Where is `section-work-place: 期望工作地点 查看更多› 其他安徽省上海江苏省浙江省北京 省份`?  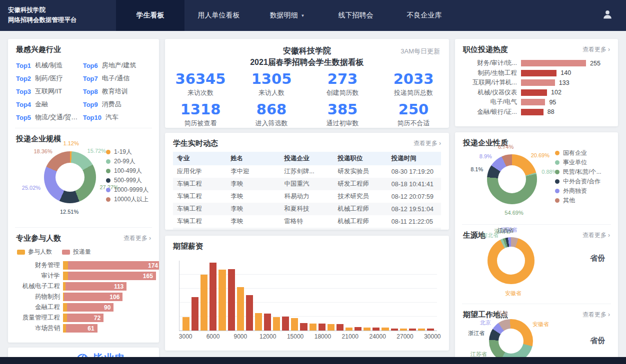 section-work-place: 期望工作地点 查看更多› 其他安徽省上海江苏省浙江省北京 省份 is located at coordinates (536, 334).